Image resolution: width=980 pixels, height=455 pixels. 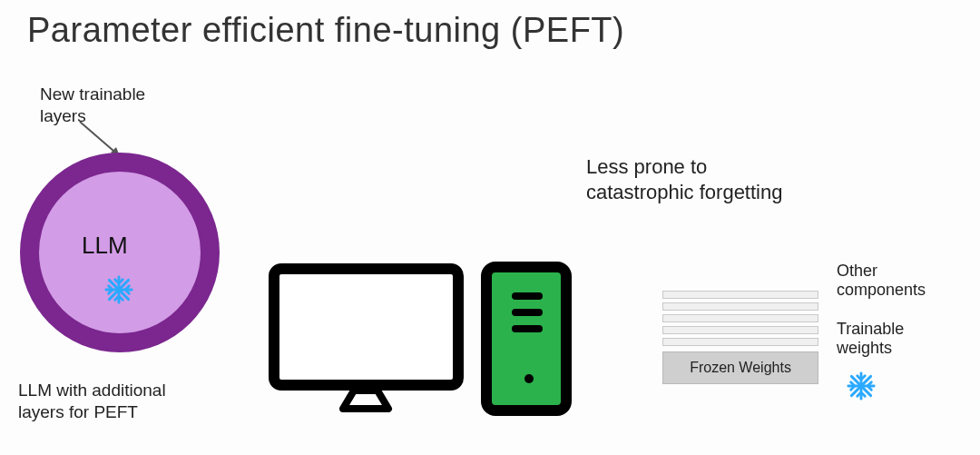 I want to click on label-frozen-weights: Frozen Weights, so click(x=740, y=368).